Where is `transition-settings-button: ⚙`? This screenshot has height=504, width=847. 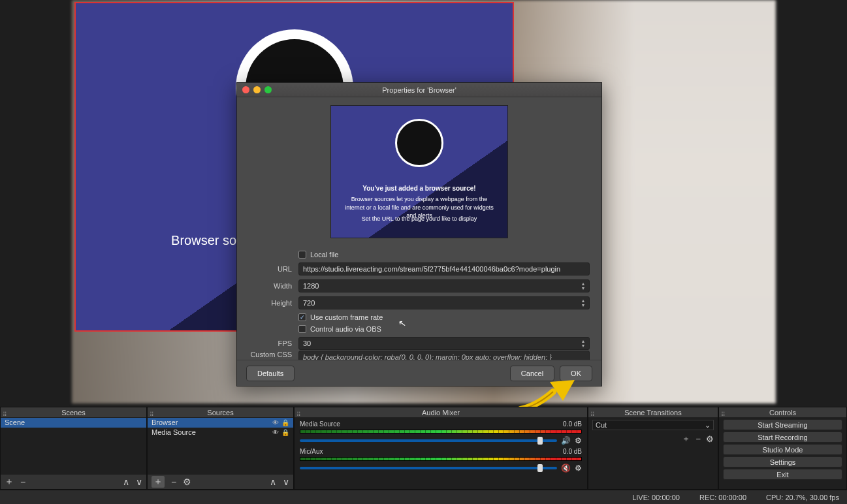 transition-settings-button: ⚙ is located at coordinates (710, 439).